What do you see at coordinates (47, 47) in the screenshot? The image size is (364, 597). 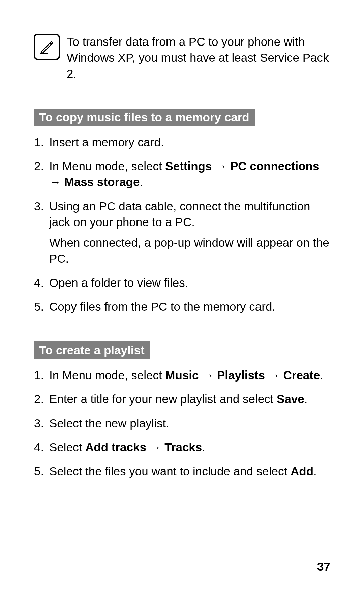 I see `pencil-note-icon` at bounding box center [47, 47].